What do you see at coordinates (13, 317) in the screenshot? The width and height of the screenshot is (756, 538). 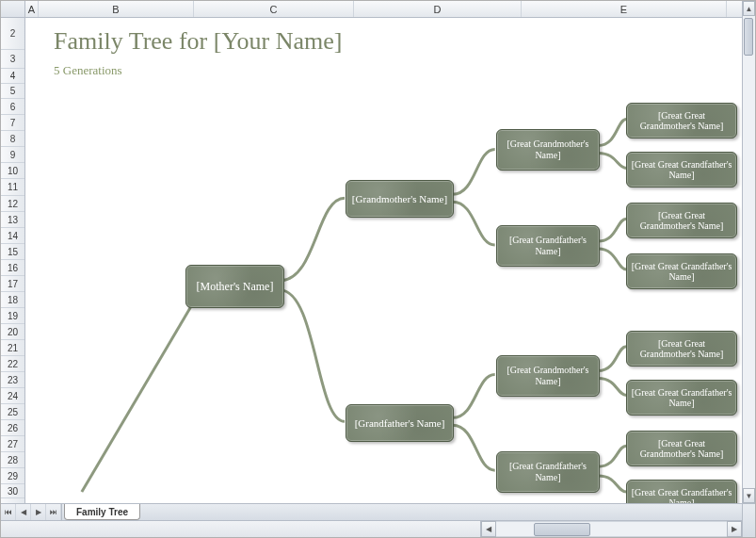 I see `row-header-19: 19` at bounding box center [13, 317].